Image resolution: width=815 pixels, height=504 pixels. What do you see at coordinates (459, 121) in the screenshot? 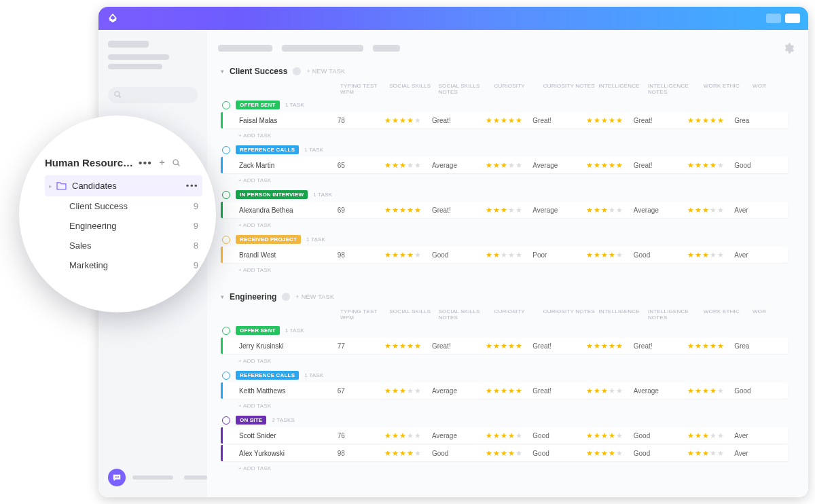
I see `cell-social-note: Great!` at bounding box center [459, 121].